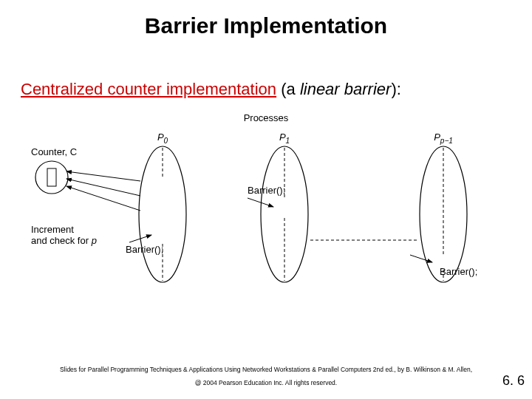 The height and width of the screenshot is (399, 532). I want to click on footer-line2: @ 2004 Pearson Education Inc. All rights…, so click(266, 383).